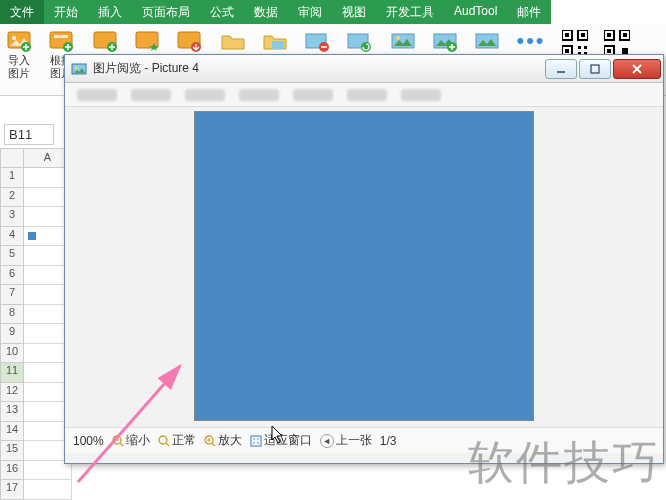 This screenshot has height=500, width=666. What do you see at coordinates (333, 12) in the screenshot?
I see `ribbon-tabs: 文件 开始 插入 页面布局 公式 数据 审阅 视图 开发工具 AudTool 邮…` at bounding box center [333, 12].